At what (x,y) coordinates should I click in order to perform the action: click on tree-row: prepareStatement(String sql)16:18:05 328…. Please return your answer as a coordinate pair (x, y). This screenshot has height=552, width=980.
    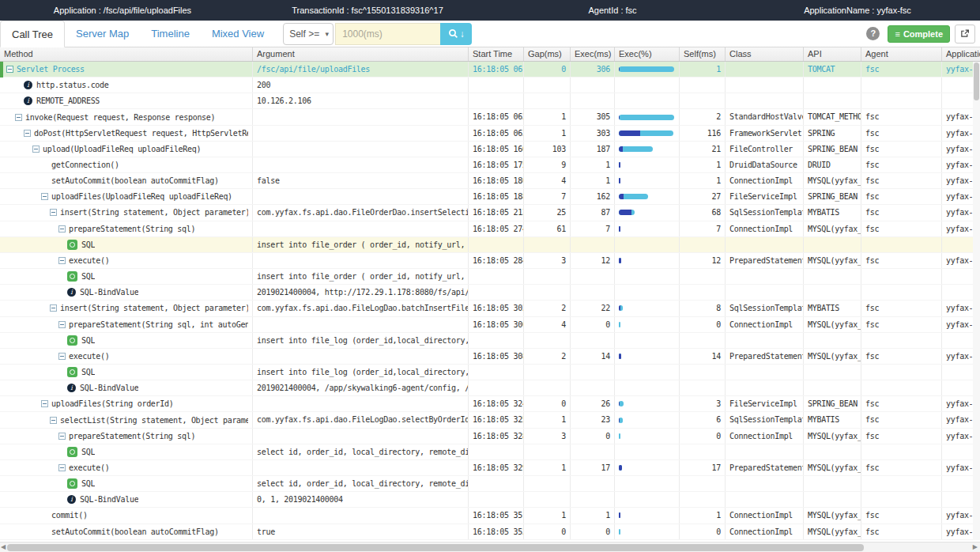
    Looking at the image, I should click on (490, 437).